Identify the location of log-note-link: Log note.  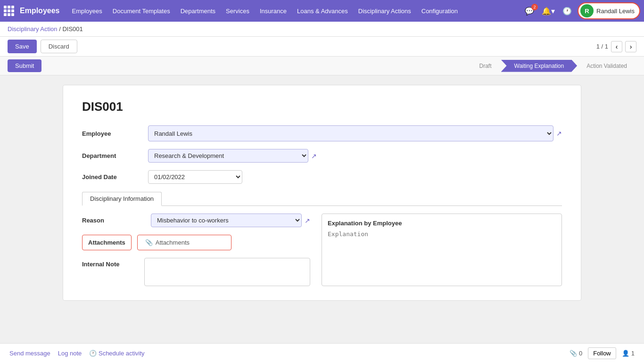
(70, 354).